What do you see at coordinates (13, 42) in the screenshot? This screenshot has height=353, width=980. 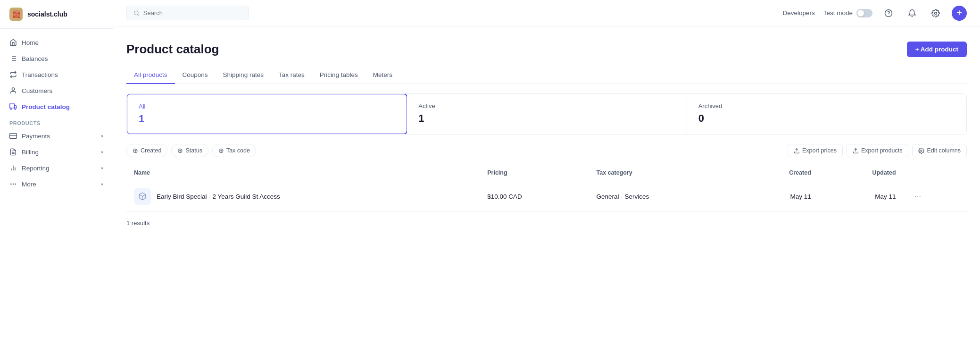 I see `home-icon` at bounding box center [13, 42].